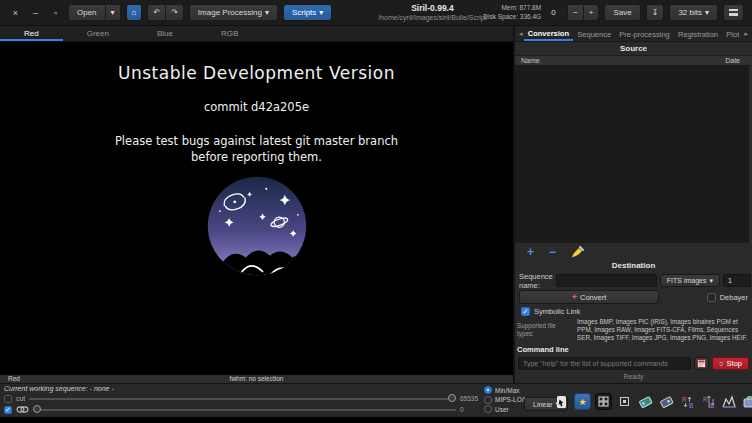 The image size is (752, 423). I want to click on zoom-value-input, so click(557, 12).